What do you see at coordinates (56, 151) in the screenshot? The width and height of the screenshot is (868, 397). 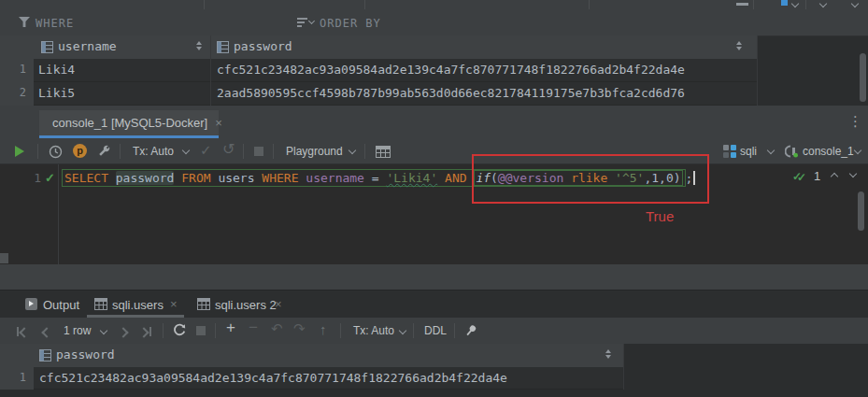 I see `history-clock-icon` at bounding box center [56, 151].